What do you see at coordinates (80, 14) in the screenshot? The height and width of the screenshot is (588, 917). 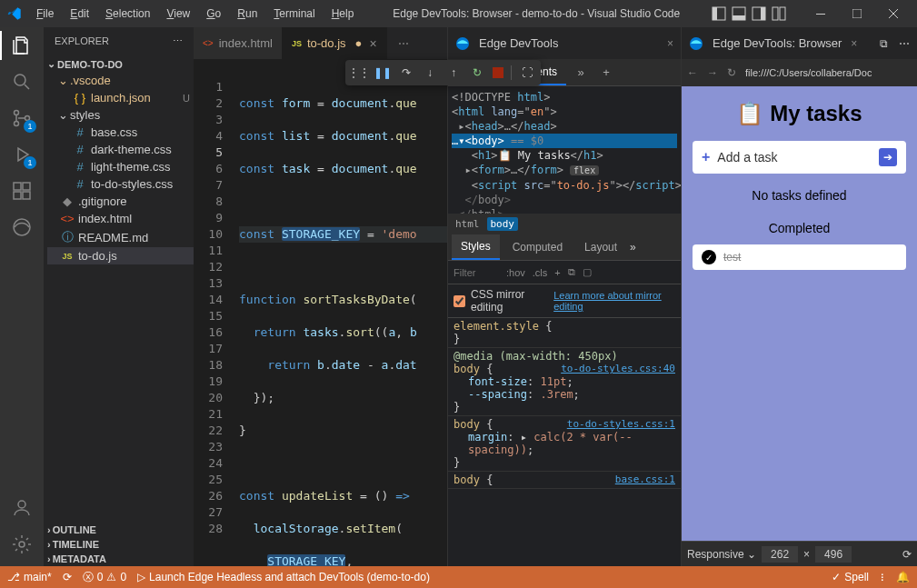 I see `menu-edit: Edit` at bounding box center [80, 14].